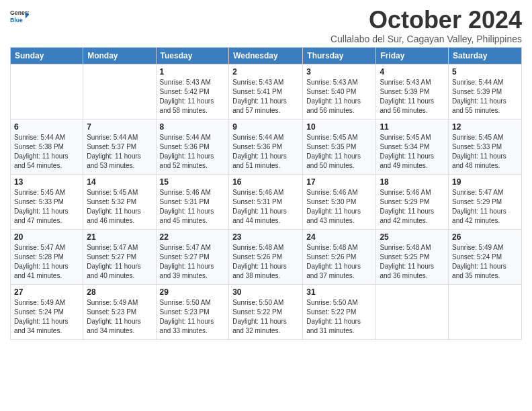 The image size is (532, 411). What do you see at coordinates (47, 312) in the screenshot?
I see `day-cell-4-0: 27Sunrise: 5:49 AMSunset: 5:24 PMDayligh…` at bounding box center [47, 312].